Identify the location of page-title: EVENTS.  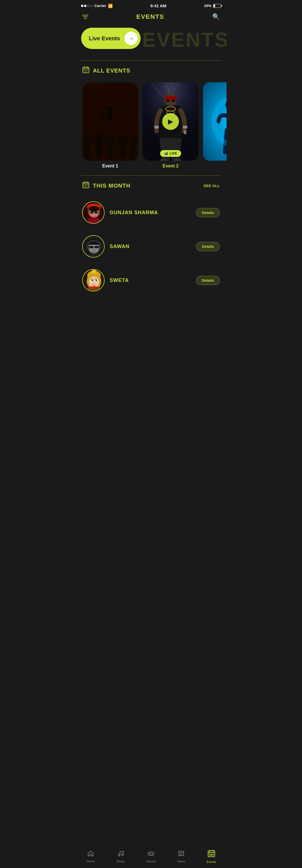
(150, 17).